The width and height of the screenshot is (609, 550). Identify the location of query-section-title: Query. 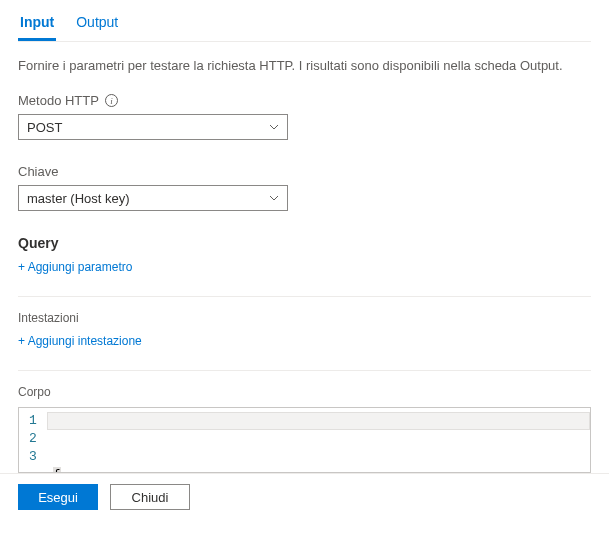
(304, 243).